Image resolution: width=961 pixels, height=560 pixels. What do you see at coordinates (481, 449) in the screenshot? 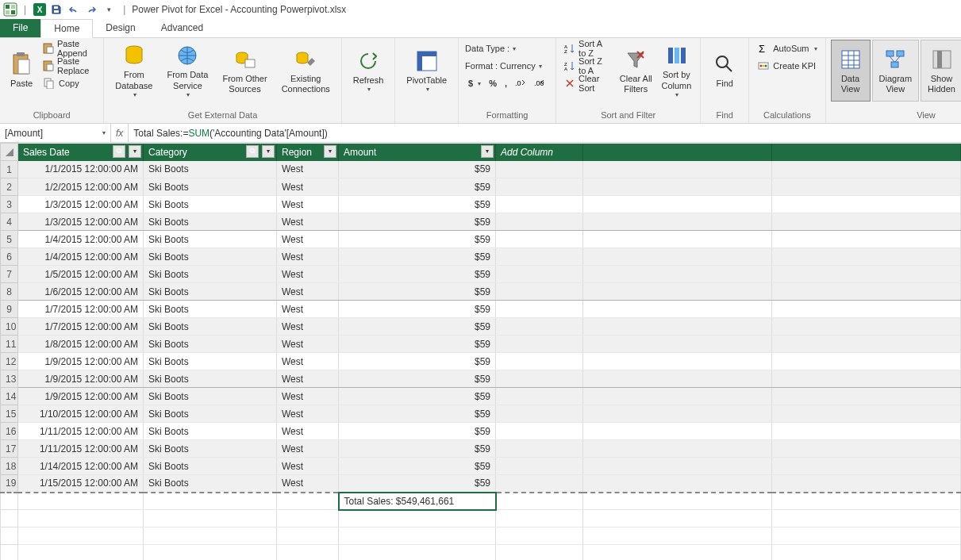
I see `table-row: 171/11/2015 12:00:00 AMSki BootsWest$59` at bounding box center [481, 449].